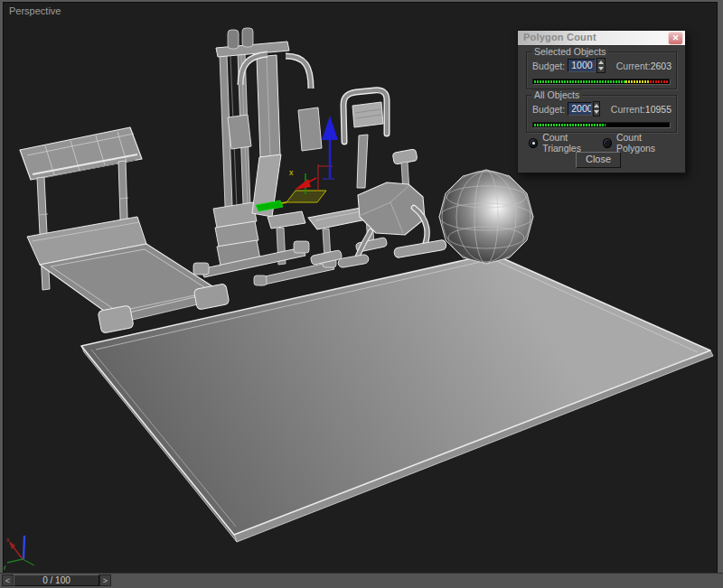  I want to click on gizmo-x-label: x, so click(291, 173).